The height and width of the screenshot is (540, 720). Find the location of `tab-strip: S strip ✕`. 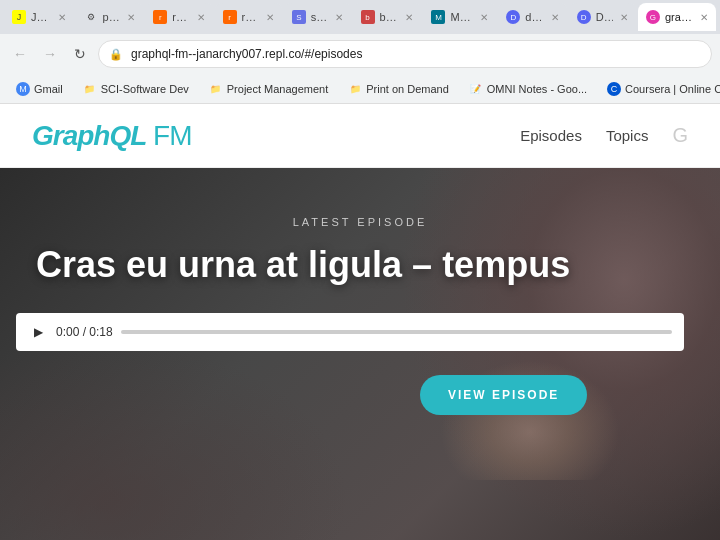

tab-strip: S strip ✕ is located at coordinates (318, 17).